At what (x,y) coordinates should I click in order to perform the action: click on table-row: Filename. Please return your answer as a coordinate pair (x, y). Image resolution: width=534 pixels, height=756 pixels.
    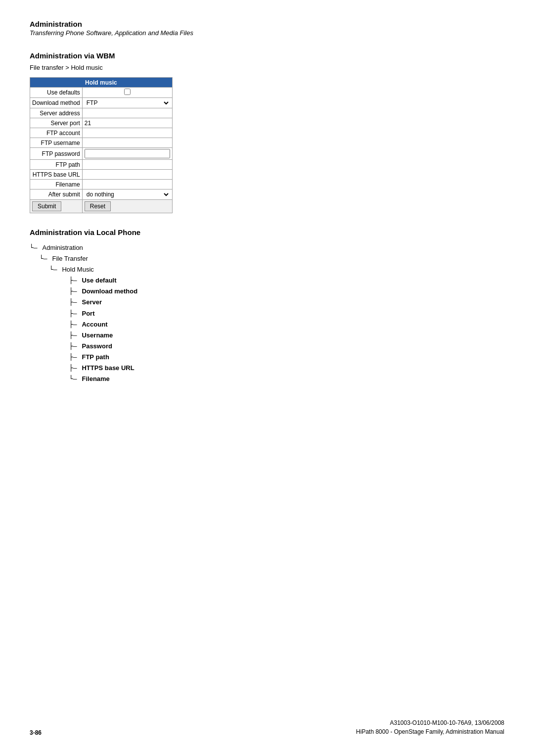
    Looking at the image, I should click on (101, 185).